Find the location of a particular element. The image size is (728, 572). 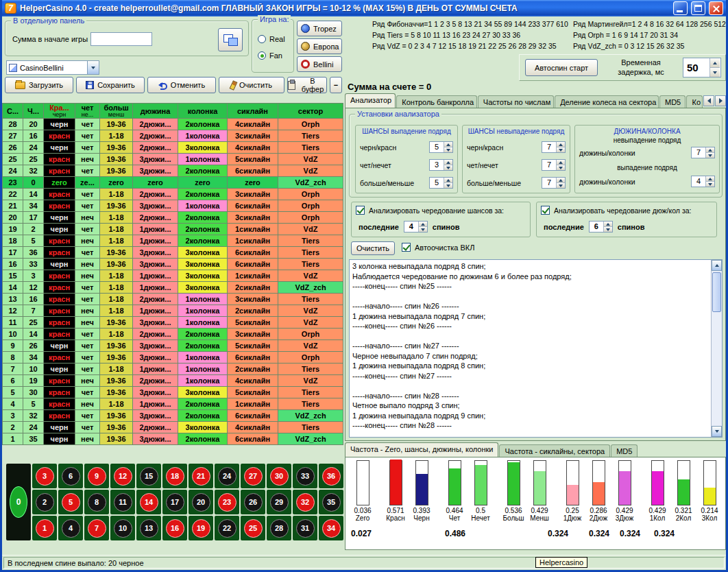

roulette-zero: 0 is located at coordinates (19, 502).